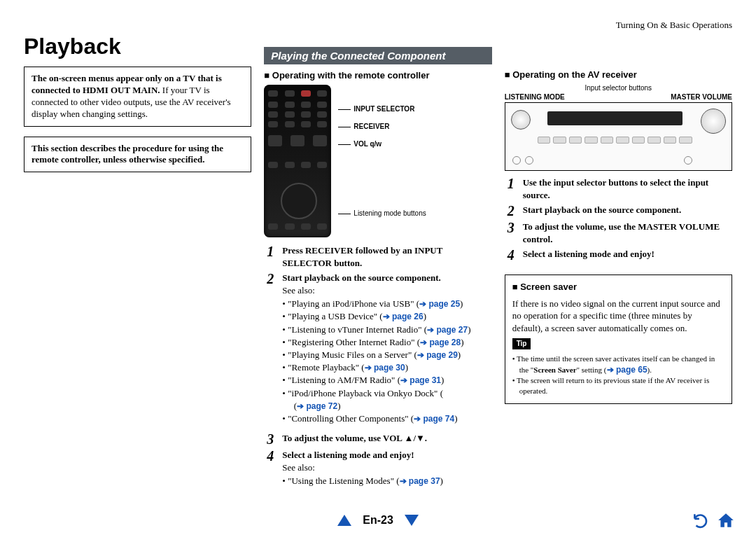  I want to click on prev-page-icon, so click(344, 520).